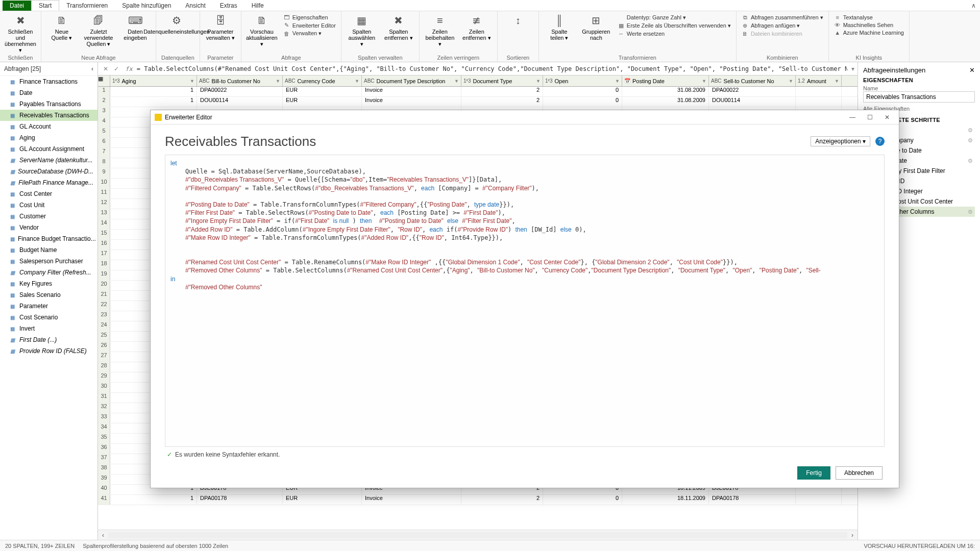 The height and width of the screenshot is (551, 980). What do you see at coordinates (154, 81) in the screenshot?
I see `column-header: 1²3Aging▼` at bounding box center [154, 81].